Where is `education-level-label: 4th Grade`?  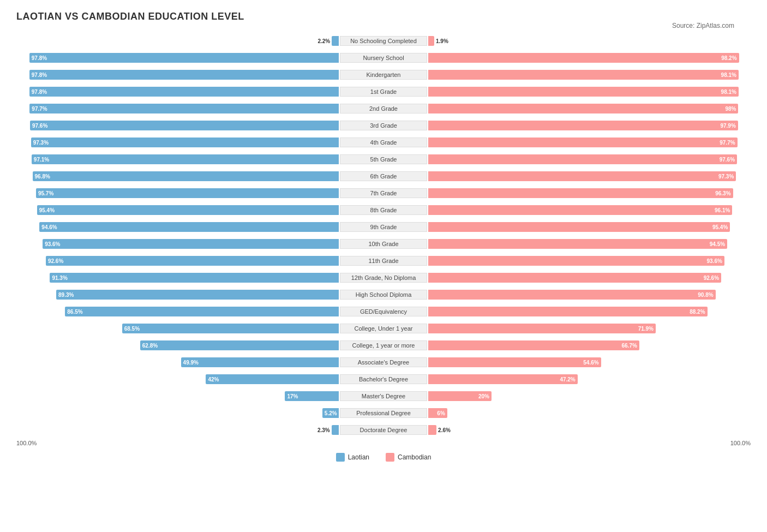 education-level-label: 4th Grade is located at coordinates (384, 142).